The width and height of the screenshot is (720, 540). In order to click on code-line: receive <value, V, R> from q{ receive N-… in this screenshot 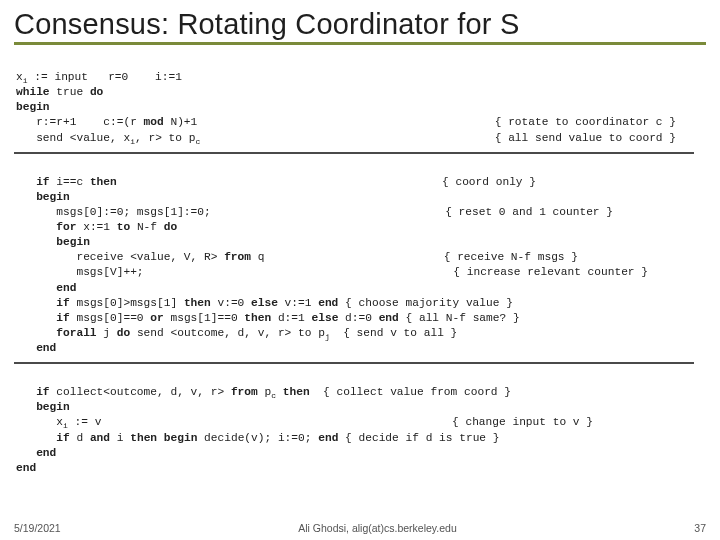, I will do `click(140, 257)`.